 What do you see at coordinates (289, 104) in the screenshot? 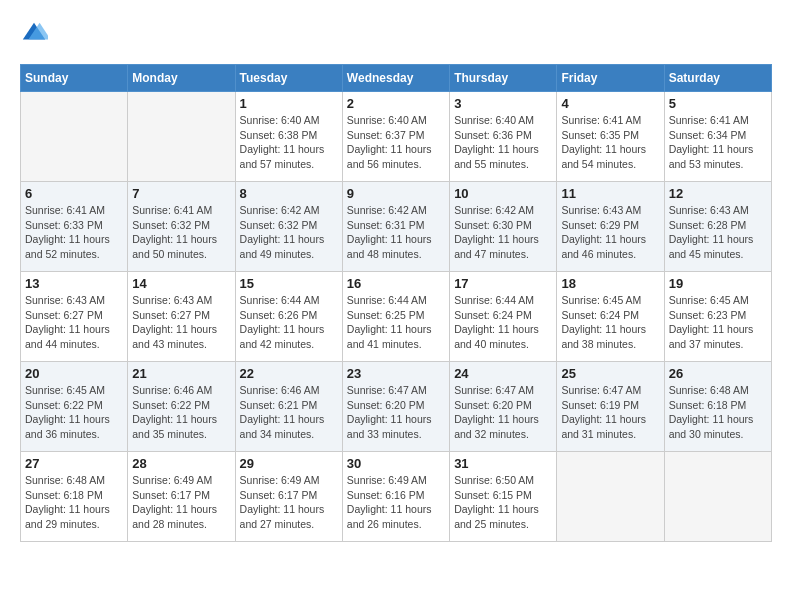
I see `day-number: 1` at bounding box center [289, 104].